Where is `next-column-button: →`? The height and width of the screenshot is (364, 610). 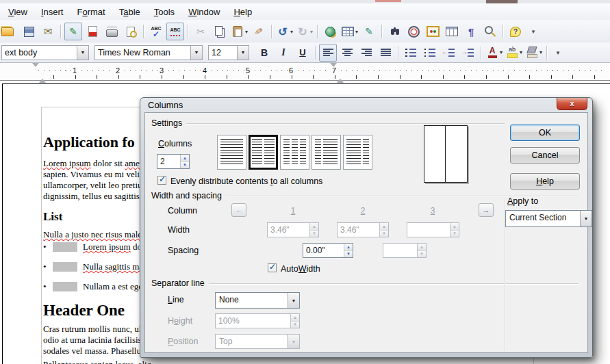 next-column-button: → is located at coordinates (486, 210).